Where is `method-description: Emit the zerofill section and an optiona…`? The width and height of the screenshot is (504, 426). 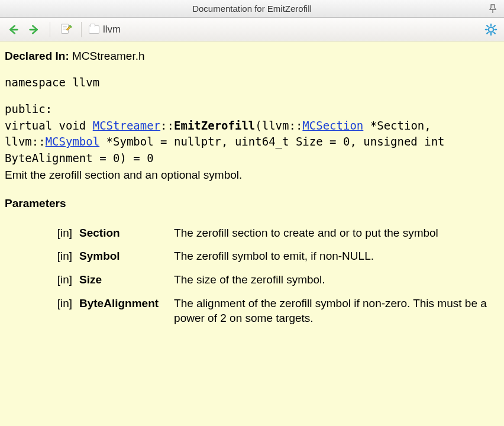
method-description: Emit the zerofill section and an optiona… is located at coordinates (252, 175).